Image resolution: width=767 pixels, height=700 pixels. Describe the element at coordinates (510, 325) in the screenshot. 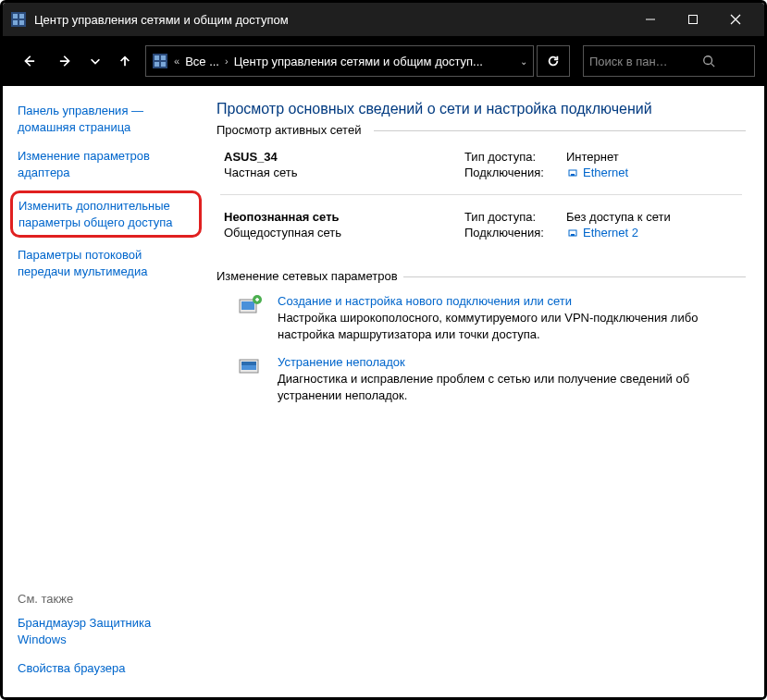

I see `task-new-connection-desc: Настройка широкополосного, коммутируемог…` at that location.